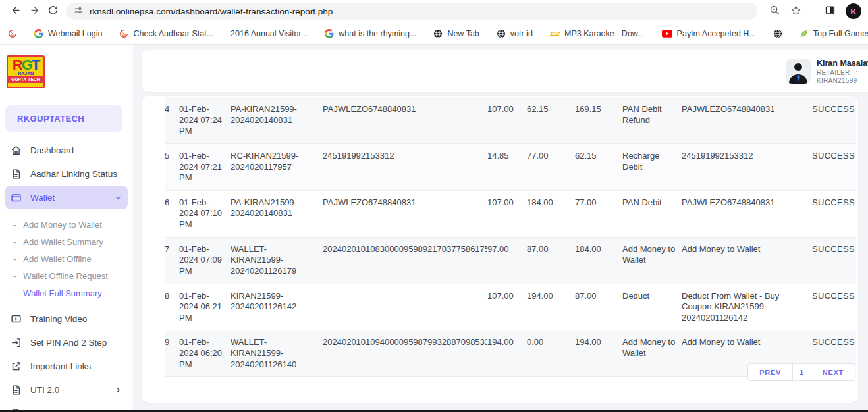  Describe the element at coordinates (796, 12) in the screenshot. I see `star-icon` at that location.